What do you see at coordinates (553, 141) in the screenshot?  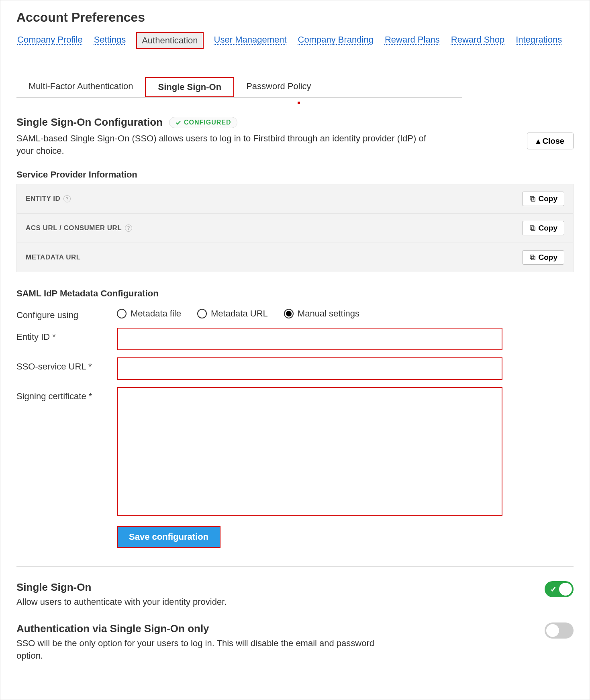 I see `close-button-label: Close` at bounding box center [553, 141].